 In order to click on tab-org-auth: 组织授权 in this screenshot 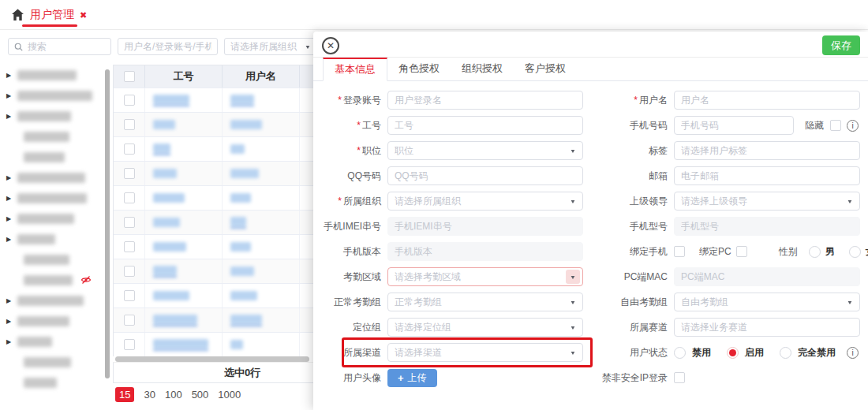, I will do `click(482, 69)`.